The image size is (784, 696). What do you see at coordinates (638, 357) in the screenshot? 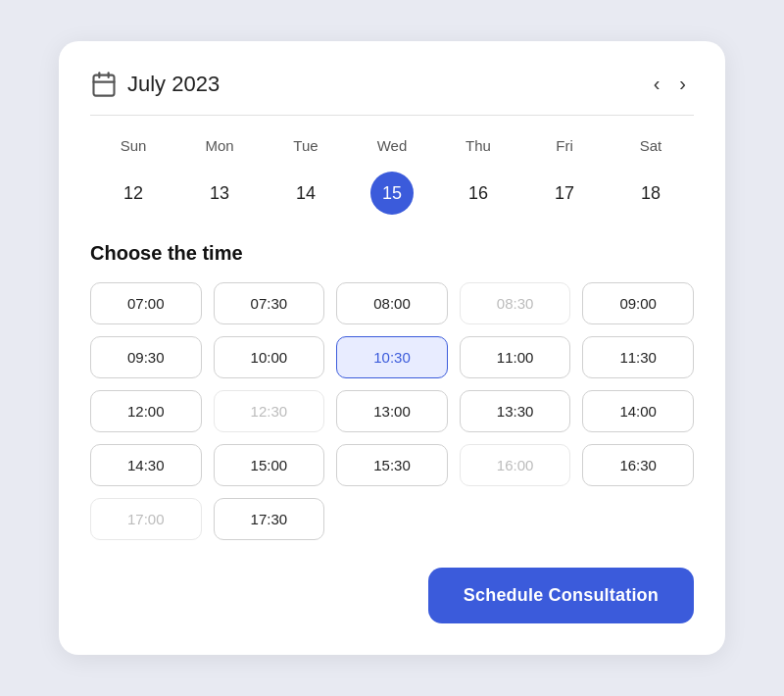
I see `time-slot: 11:30` at bounding box center [638, 357].